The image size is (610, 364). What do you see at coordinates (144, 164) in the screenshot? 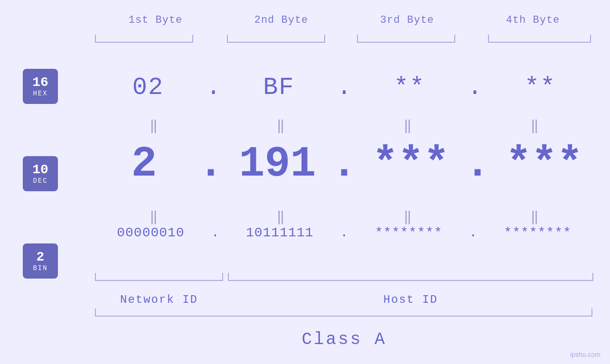
I see `dec-b1: 2` at bounding box center [144, 164].